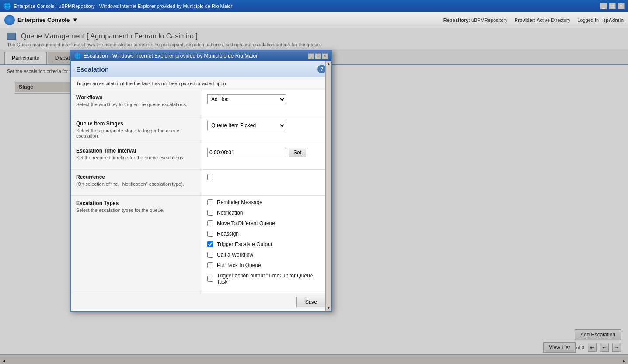  Describe the element at coordinates (201, 84) in the screenshot. I see `modal-description: Trigger an escalation if the the task ha…` at that location.